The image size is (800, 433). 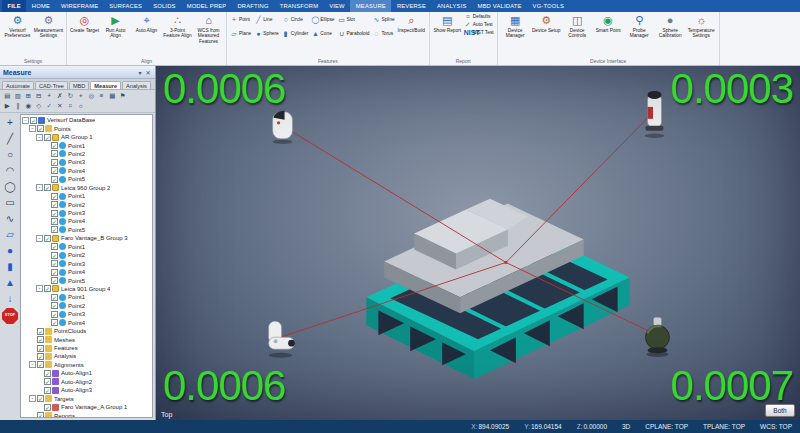 What do you see at coordinates (608, 23) in the screenshot?
I see `ribbon-button-smart-point: ◉Smart Point` at bounding box center [608, 23].